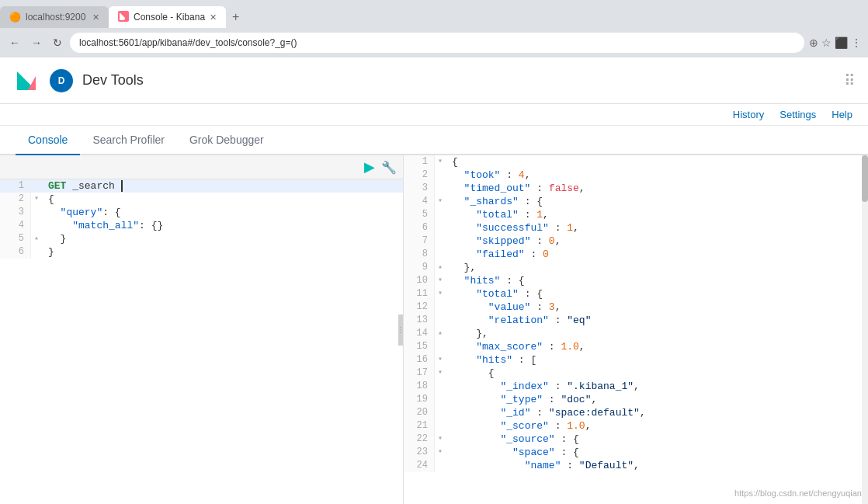 The image size is (868, 504). Describe the element at coordinates (389, 168) in the screenshot. I see `wrench-button: 🔧` at that location.